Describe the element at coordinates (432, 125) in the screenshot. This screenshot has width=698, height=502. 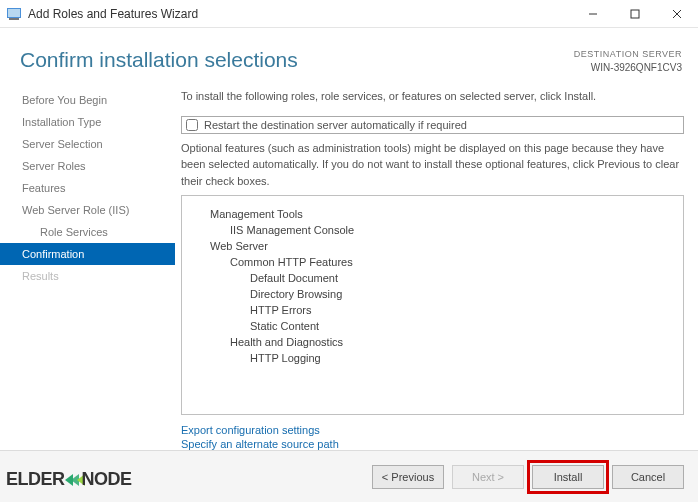
I see `restart-checkbox-row: Restart the destination server automatic…` at that location.